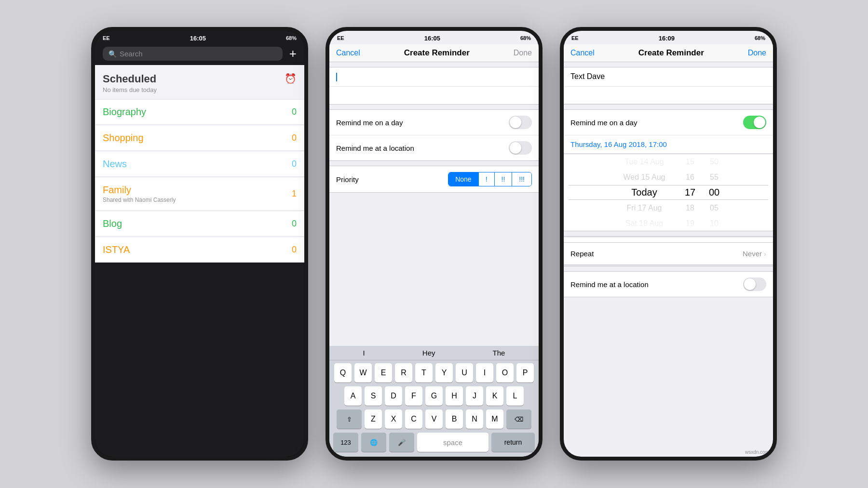  I want to click on list-item: Family Shared with Naomi Casserly 1, so click(200, 194).